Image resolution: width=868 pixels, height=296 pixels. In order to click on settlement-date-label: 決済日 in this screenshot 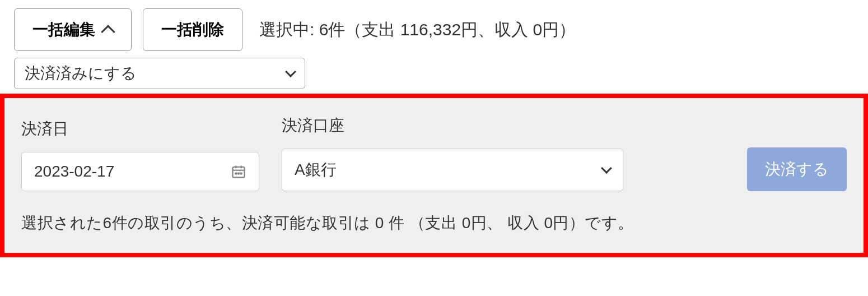, I will do `click(140, 129)`.